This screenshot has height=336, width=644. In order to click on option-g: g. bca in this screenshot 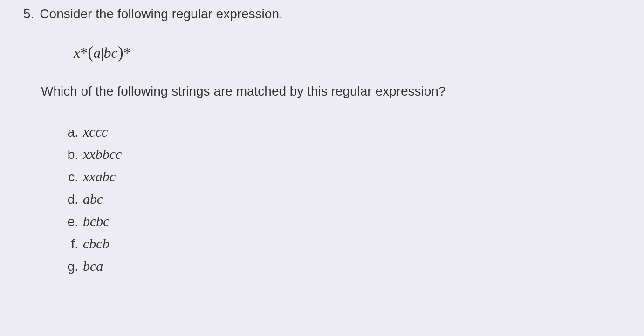, I will do `click(340, 266)`.